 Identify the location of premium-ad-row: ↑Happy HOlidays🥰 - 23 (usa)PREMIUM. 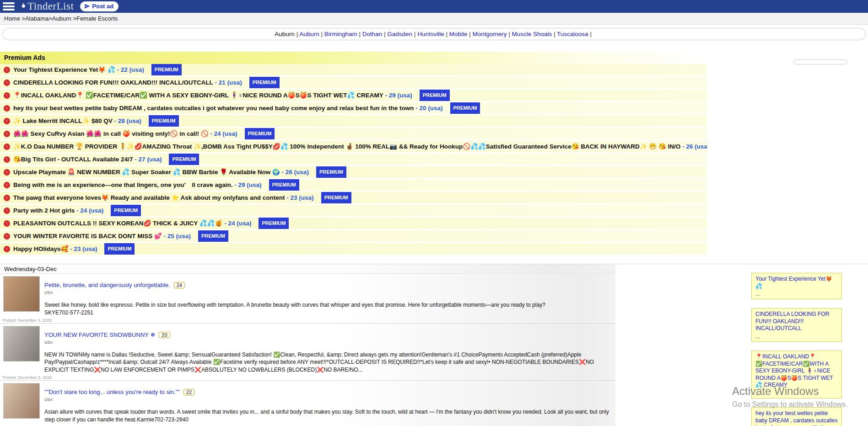
(353, 249).